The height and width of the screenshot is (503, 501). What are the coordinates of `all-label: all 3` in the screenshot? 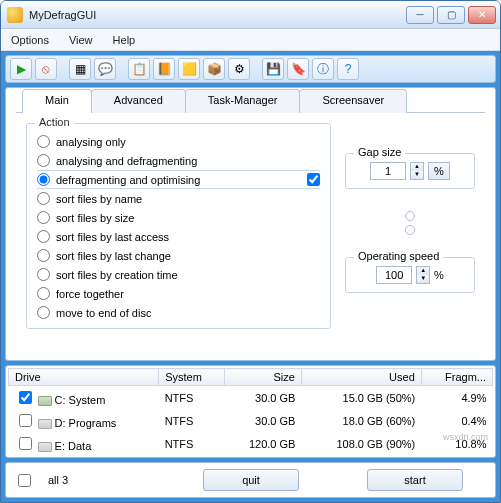 It's located at (58, 480).